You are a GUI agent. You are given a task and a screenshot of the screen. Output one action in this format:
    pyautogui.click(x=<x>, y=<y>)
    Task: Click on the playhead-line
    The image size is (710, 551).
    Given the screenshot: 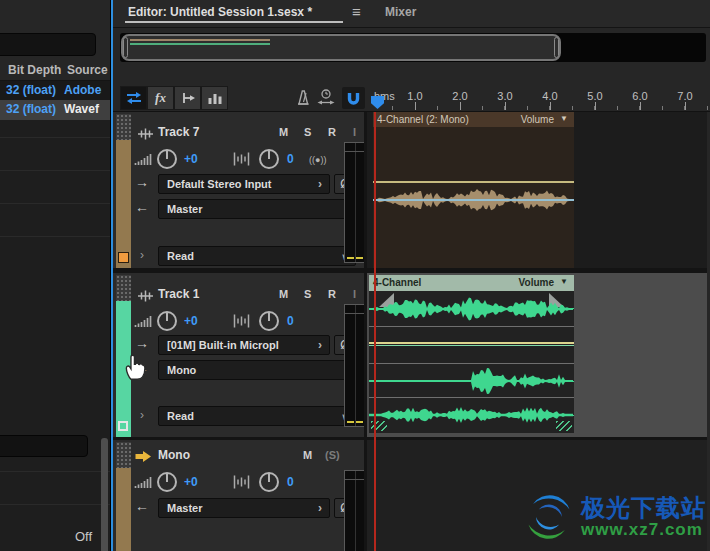 What is the action you would take?
    pyautogui.click(x=375, y=332)
    